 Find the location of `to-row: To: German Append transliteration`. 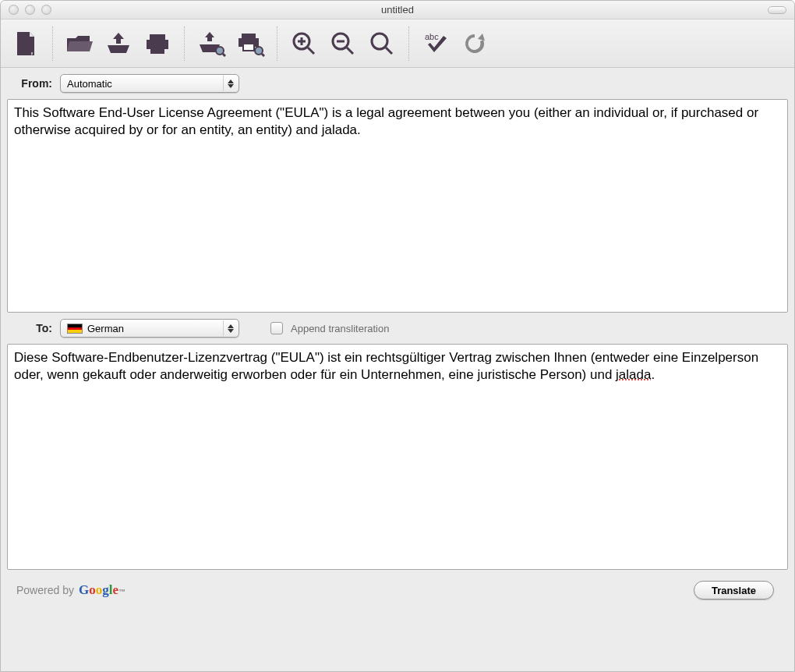

to-row: To: German Append transliteration is located at coordinates (398, 328).